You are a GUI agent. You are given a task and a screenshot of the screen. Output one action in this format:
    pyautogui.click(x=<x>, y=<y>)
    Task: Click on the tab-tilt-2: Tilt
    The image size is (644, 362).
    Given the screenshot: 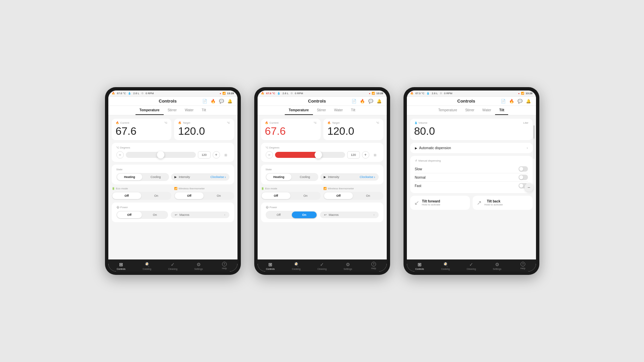 What is the action you would take?
    pyautogui.click(x=353, y=111)
    